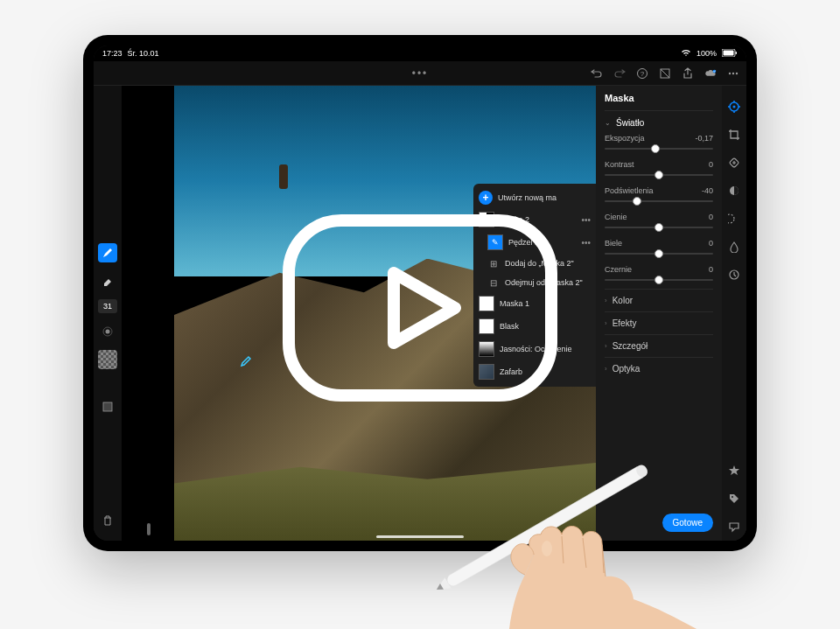  I want to click on mask-label: Pędzel 1, so click(542, 242).